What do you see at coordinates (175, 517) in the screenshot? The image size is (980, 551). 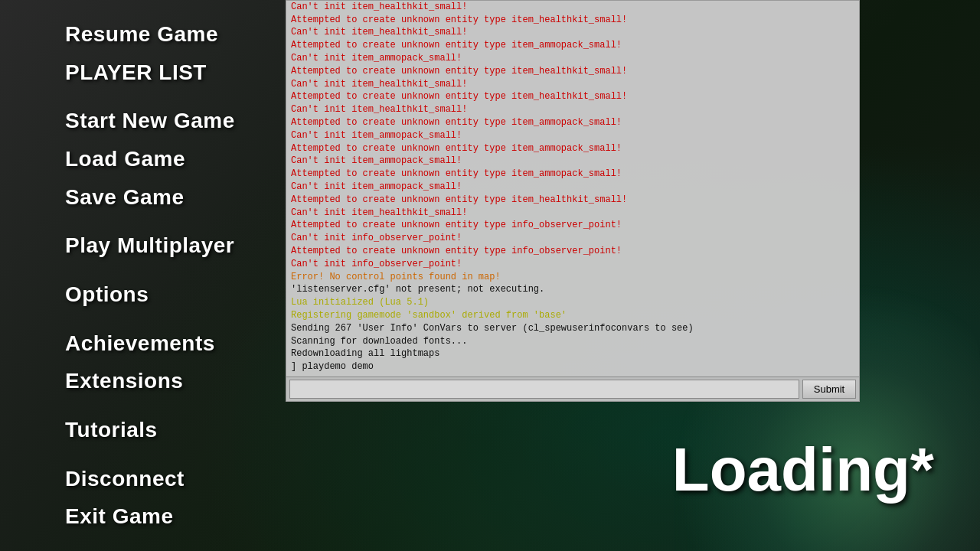 I see `menu-item-exit-game: Exit Game` at bounding box center [175, 517].